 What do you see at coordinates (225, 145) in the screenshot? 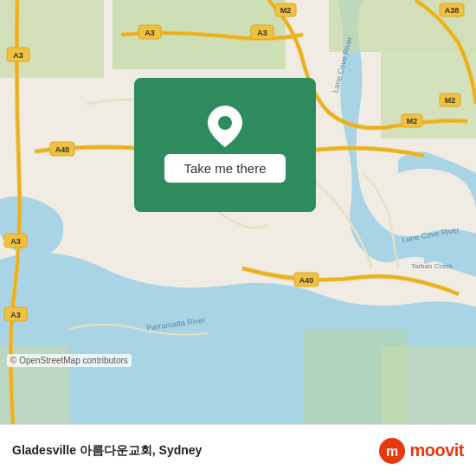
I see `action-card: Take me there` at bounding box center [225, 145].